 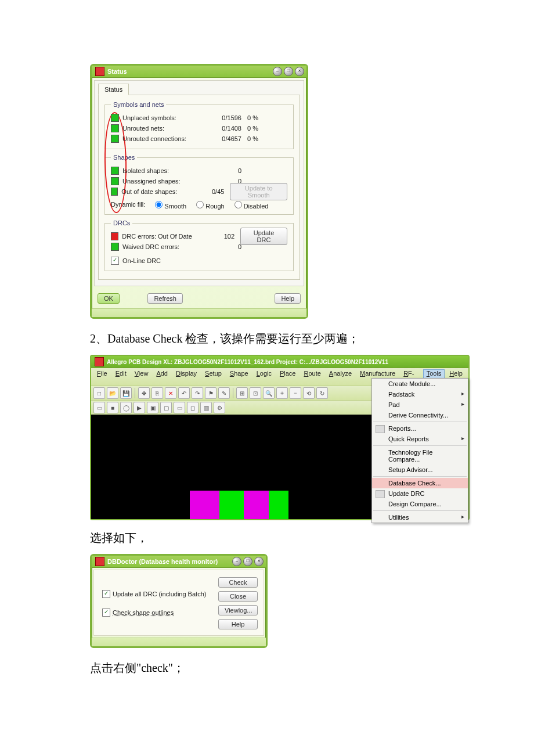 What do you see at coordinates (143, 613) in the screenshot?
I see `check-shape-outlines-label: Check shape outlines` at bounding box center [143, 613].